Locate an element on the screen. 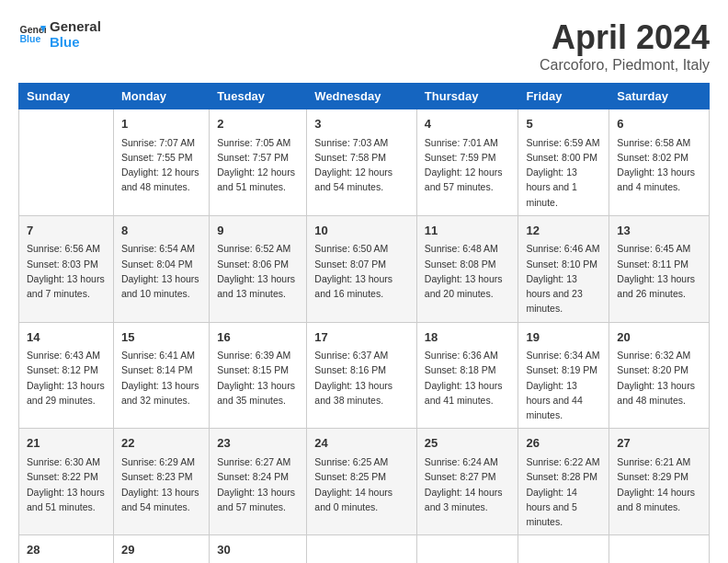 This screenshot has width=728, height=563. title-area: April 2024 Carcoforo, Piedmont, Italy is located at coordinates (625, 46).